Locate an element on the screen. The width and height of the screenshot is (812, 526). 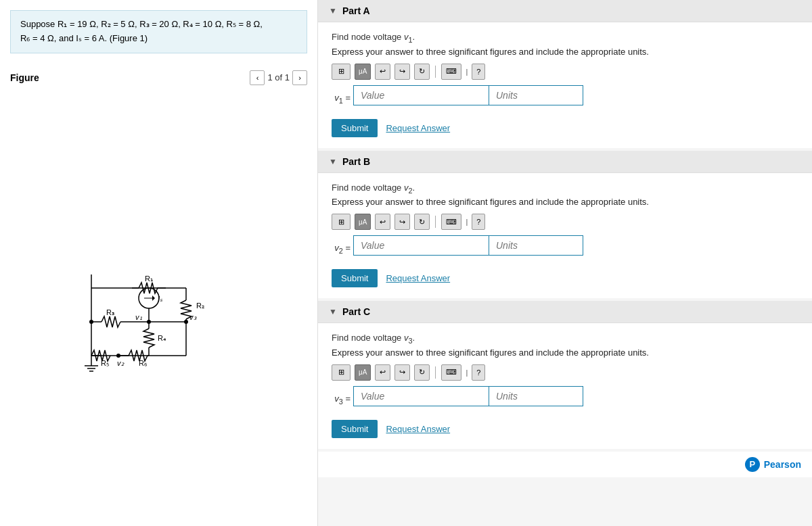
grid-button-c: ⊞ is located at coordinates (341, 373).